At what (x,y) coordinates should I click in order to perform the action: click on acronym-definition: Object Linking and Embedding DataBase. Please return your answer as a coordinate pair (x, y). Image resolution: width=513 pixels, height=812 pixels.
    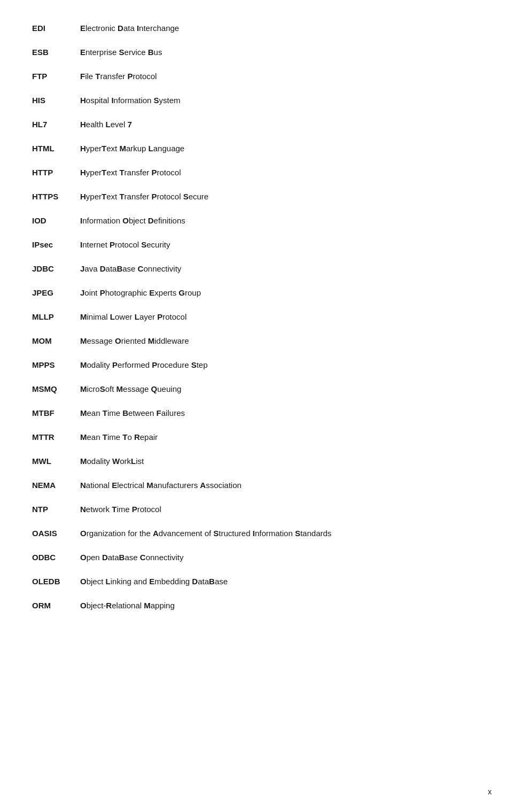
    Looking at the image, I should click on (281, 582).